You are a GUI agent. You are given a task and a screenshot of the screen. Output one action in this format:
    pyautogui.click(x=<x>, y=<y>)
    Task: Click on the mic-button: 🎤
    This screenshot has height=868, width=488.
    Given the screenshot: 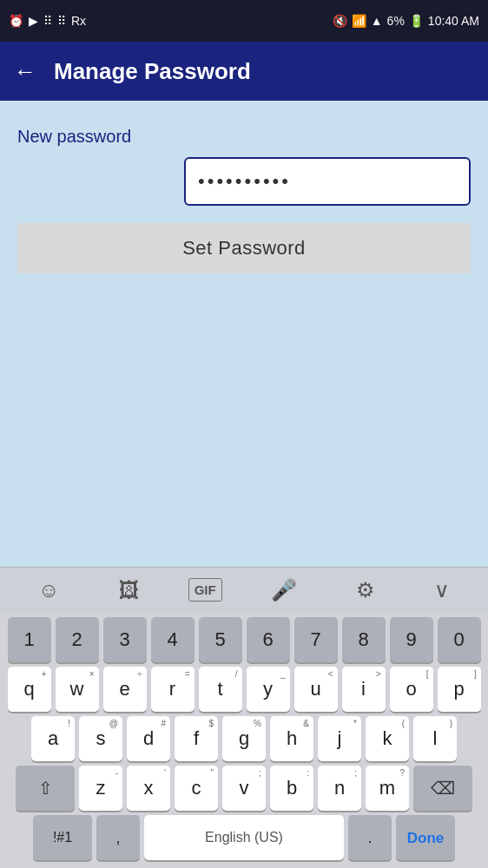 What is the action you would take?
    pyautogui.click(x=284, y=590)
    